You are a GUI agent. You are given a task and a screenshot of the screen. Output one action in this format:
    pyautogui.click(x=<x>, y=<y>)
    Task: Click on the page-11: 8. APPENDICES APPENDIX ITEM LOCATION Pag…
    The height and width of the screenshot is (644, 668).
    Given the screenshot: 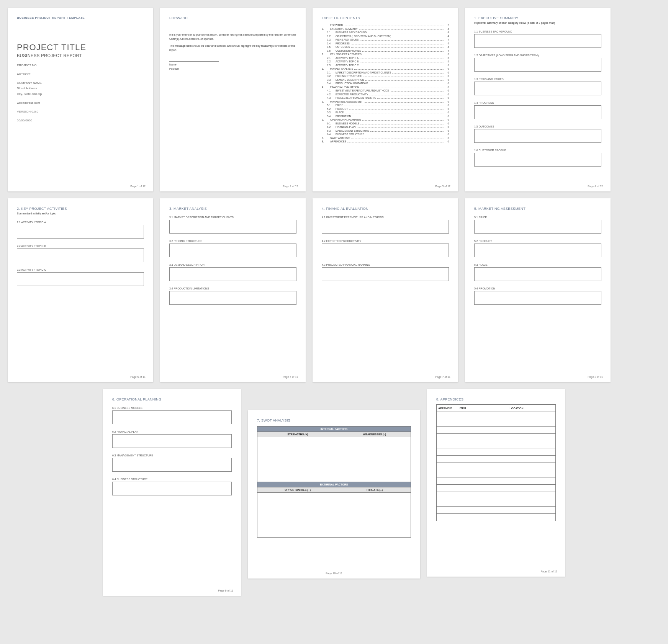 What is the action you would take?
    pyautogui.click(x=496, y=483)
    